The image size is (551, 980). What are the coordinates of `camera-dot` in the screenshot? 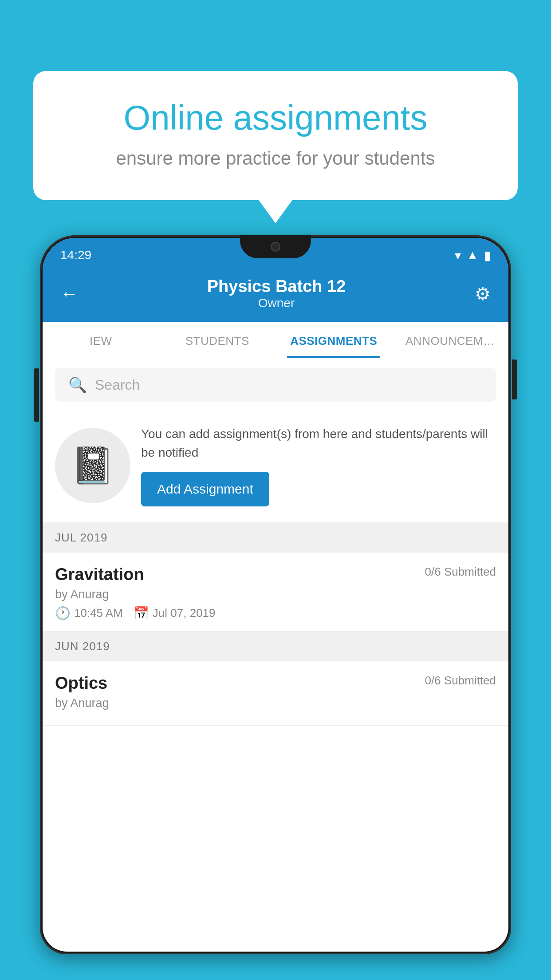 It's located at (276, 247).